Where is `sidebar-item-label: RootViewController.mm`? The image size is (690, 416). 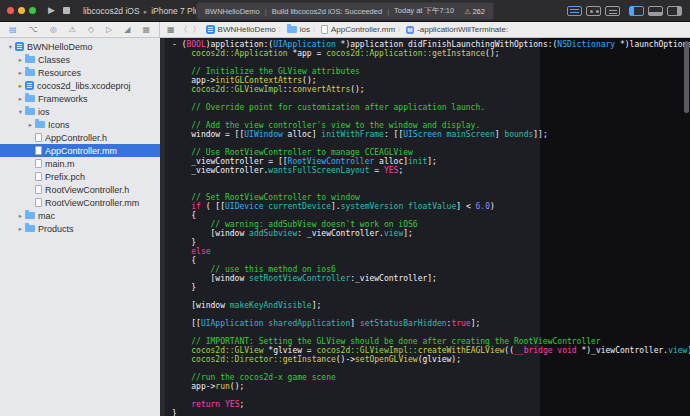 sidebar-item-label: RootViewController.mm is located at coordinates (92, 203).